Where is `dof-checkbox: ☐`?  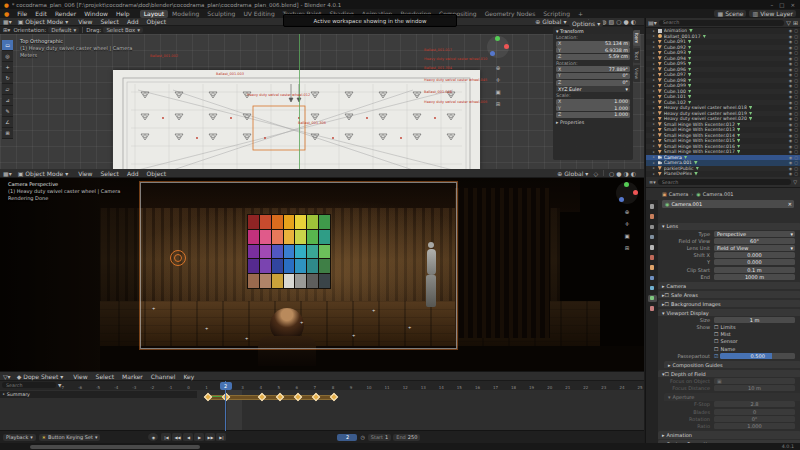 dof-checkbox: ☐ is located at coordinates (667, 374).